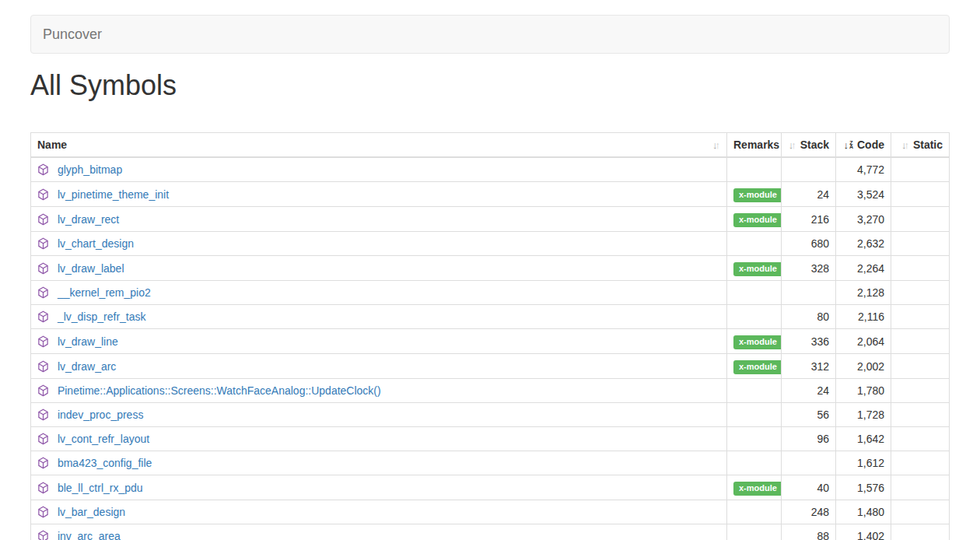 Image resolution: width=980 pixels, height=540 pixels. What do you see at coordinates (100, 488) in the screenshot?
I see `symbol-link: ble_ll_ctrl_rx_pdu` at bounding box center [100, 488].